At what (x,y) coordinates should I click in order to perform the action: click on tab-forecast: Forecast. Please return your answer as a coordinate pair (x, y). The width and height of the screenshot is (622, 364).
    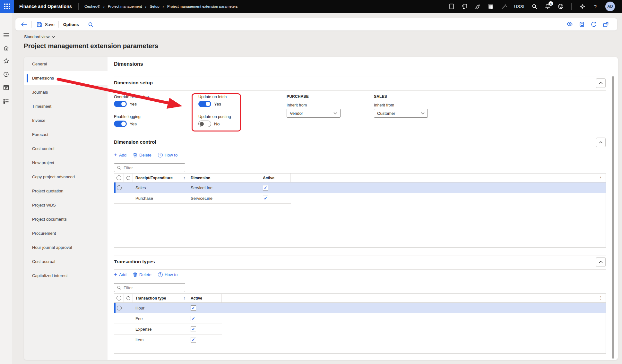
    Looking at the image, I should click on (66, 135).